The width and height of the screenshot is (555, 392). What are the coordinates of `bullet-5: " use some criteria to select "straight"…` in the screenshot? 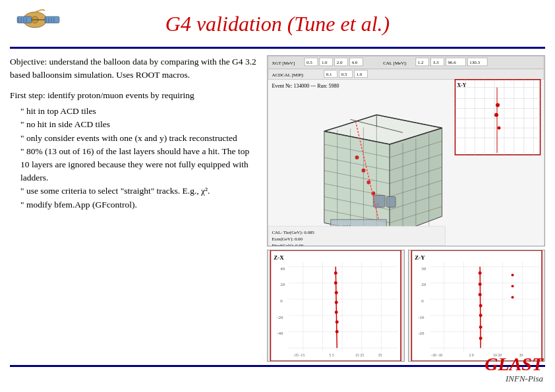 It's located at (140, 191).